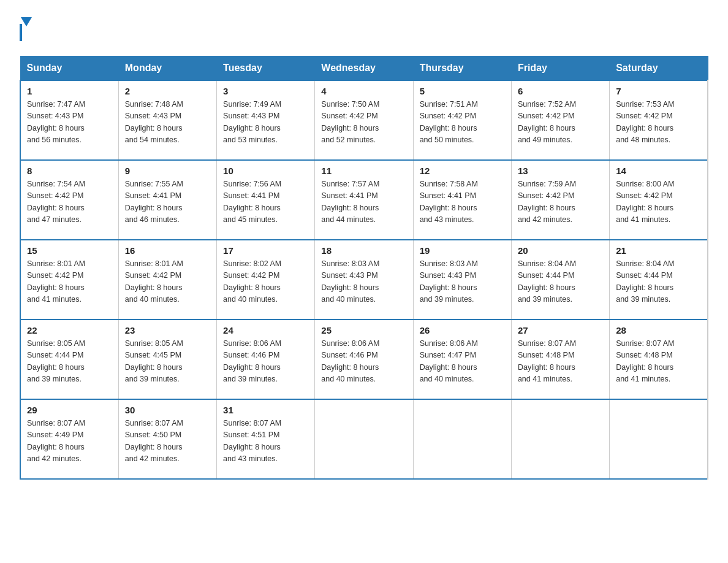 The width and height of the screenshot is (728, 563). I want to click on day-info: Sunrise: 8:05 AM Sunset: 4:45 PM Dayligh…, so click(154, 361).